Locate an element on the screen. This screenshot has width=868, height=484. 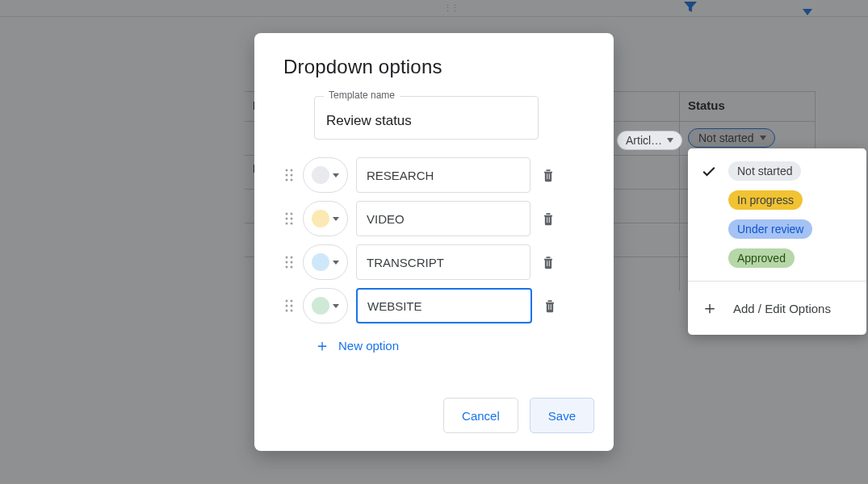
template-name-input is located at coordinates (426, 118).